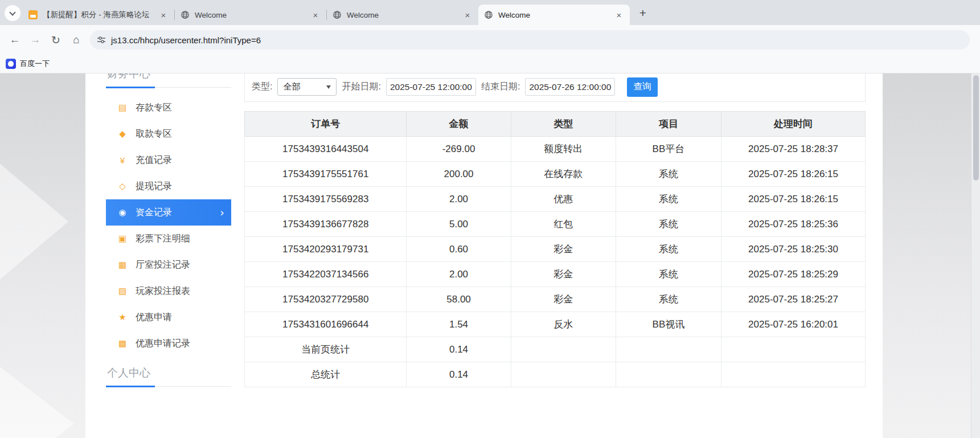  What do you see at coordinates (122, 291) in the screenshot?
I see `player-report-icon: ▨` at bounding box center [122, 291].